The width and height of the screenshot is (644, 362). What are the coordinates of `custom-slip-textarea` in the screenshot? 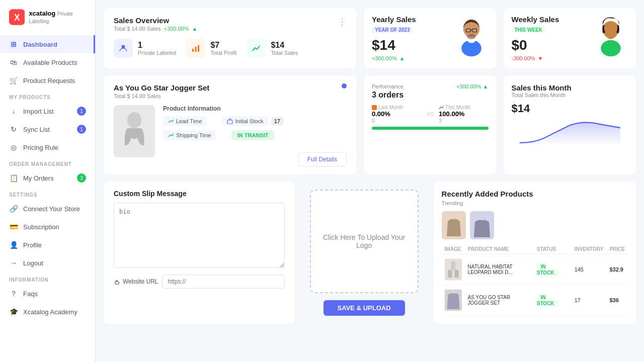 It's located at (199, 235).